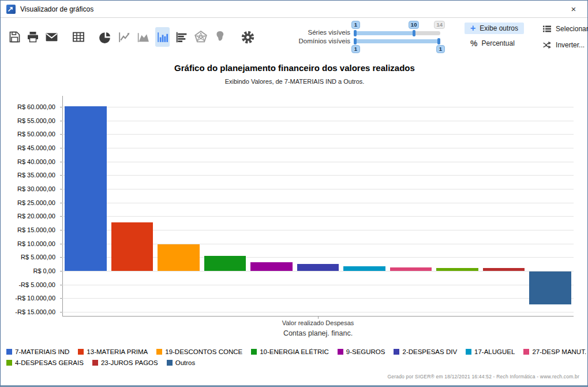 The height and width of the screenshot is (387, 588). I want to click on legend-item: 7-MATERIAIS IND, so click(38, 352).